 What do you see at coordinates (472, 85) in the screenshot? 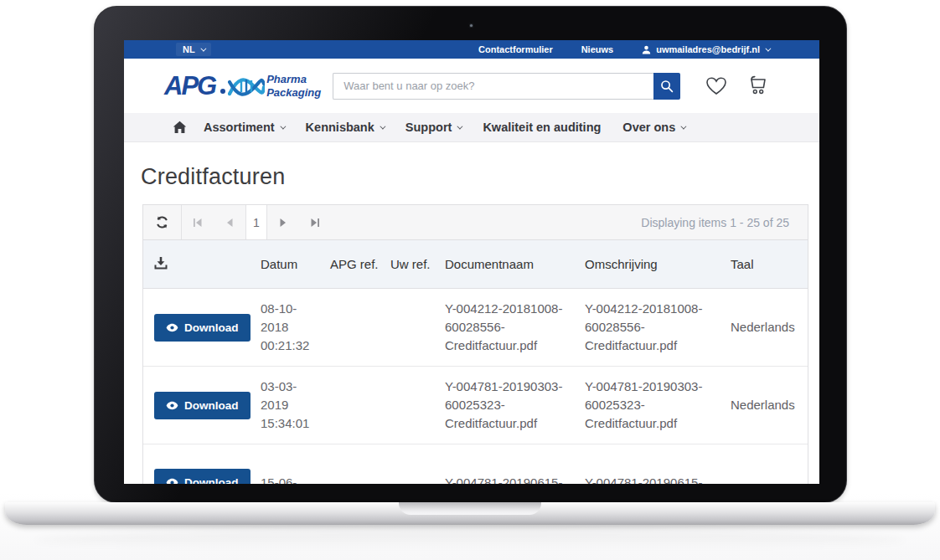
I see `site-header: APG Pharma Packaging` at bounding box center [472, 85].